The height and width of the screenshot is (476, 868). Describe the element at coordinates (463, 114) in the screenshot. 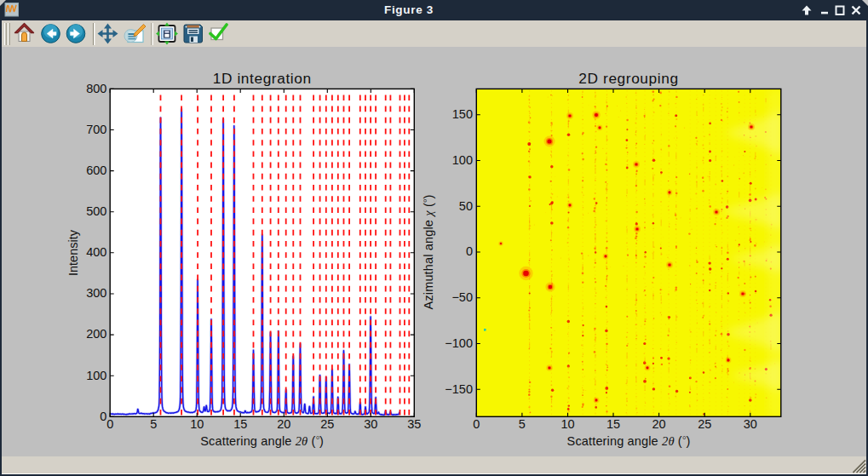

I see `svg-text: 150` at that location.